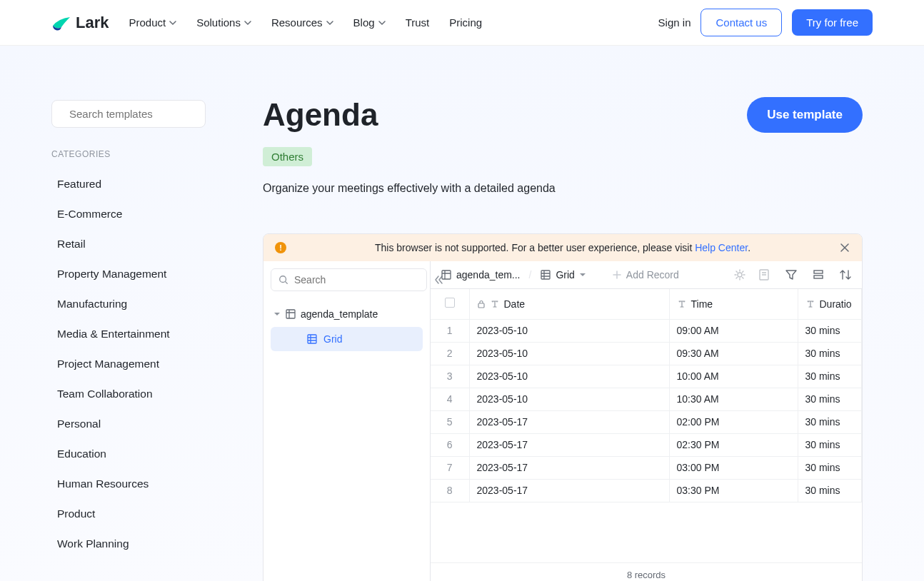 The height and width of the screenshot is (581, 924). I want to click on column-time: Time, so click(733, 304).